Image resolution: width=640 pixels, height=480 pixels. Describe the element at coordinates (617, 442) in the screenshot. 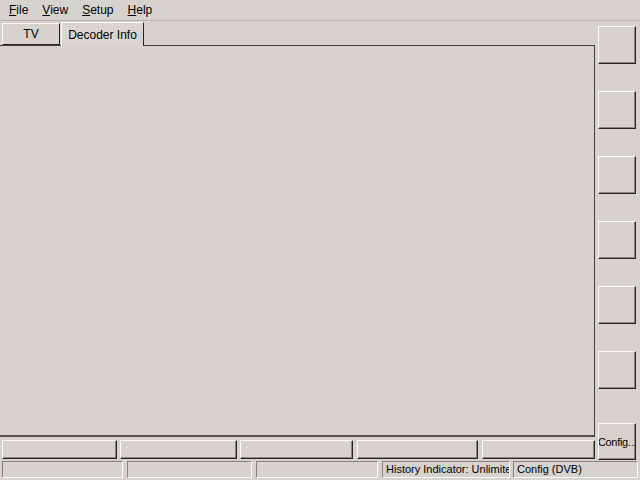

I see `config-button-label: Config...` at that location.